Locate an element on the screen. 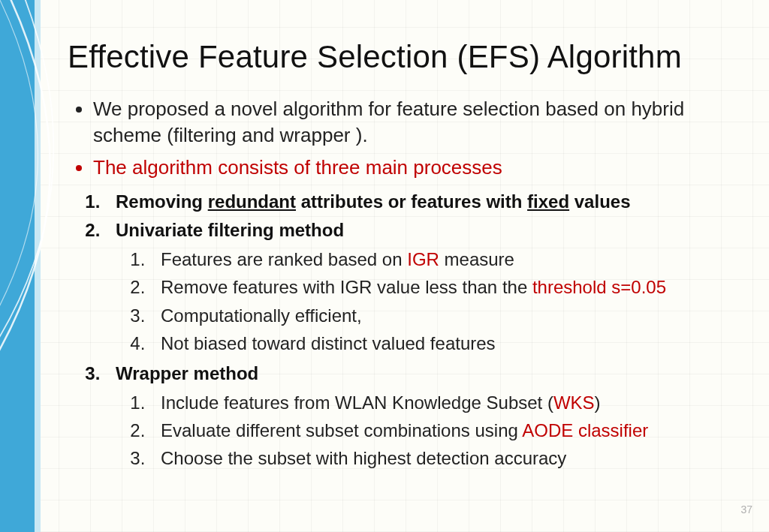 This screenshot has height=532, width=769. p2-item-2: Remove features with IGR value less than… is located at coordinates (448, 287).